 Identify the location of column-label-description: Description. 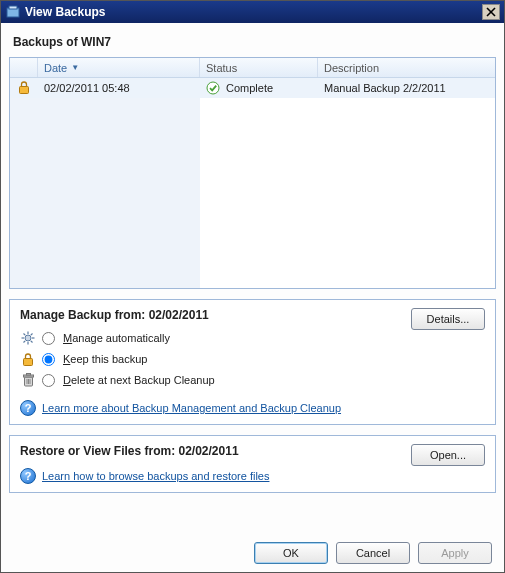
(352, 68).